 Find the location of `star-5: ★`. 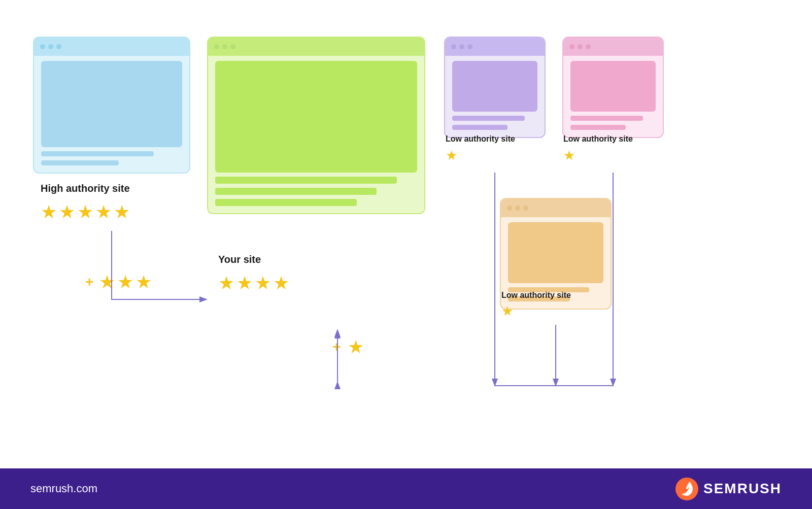

star-5: ★ is located at coordinates (122, 212).